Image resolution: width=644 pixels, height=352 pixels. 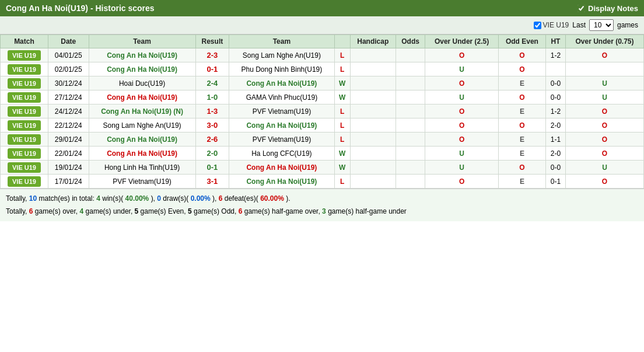 I want to click on col-result: Result, so click(x=212, y=42).